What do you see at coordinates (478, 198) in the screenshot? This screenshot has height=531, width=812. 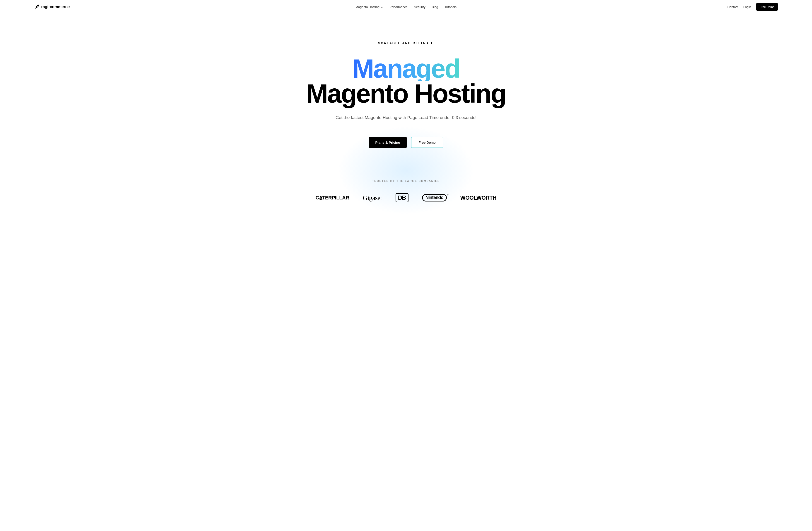 I see `company-logo-label: WOOLWORTH` at bounding box center [478, 198].